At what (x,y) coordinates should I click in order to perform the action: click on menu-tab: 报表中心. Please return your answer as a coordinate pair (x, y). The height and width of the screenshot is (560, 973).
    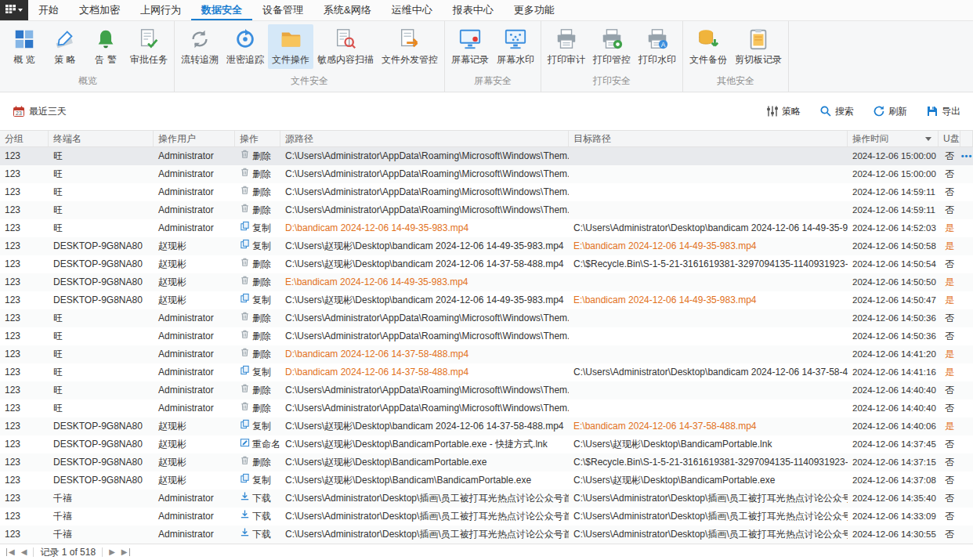
    Looking at the image, I should click on (473, 10).